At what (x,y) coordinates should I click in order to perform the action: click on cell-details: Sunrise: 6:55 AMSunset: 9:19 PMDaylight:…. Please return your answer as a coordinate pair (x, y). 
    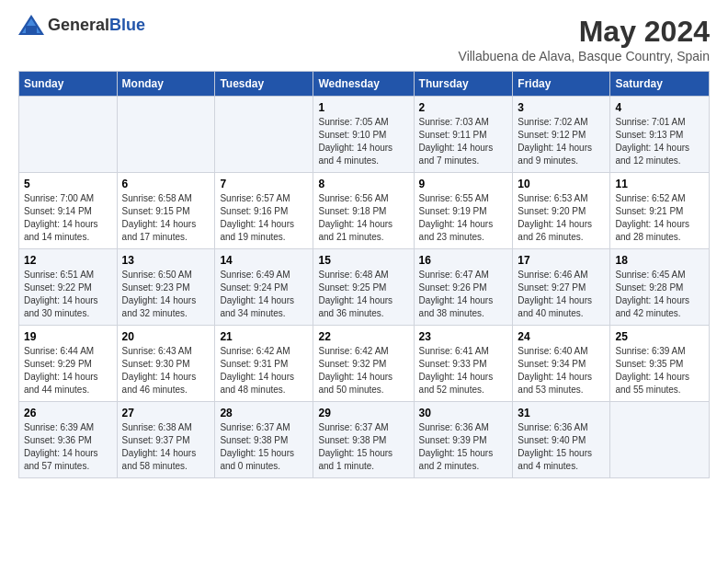
    Looking at the image, I should click on (463, 218).